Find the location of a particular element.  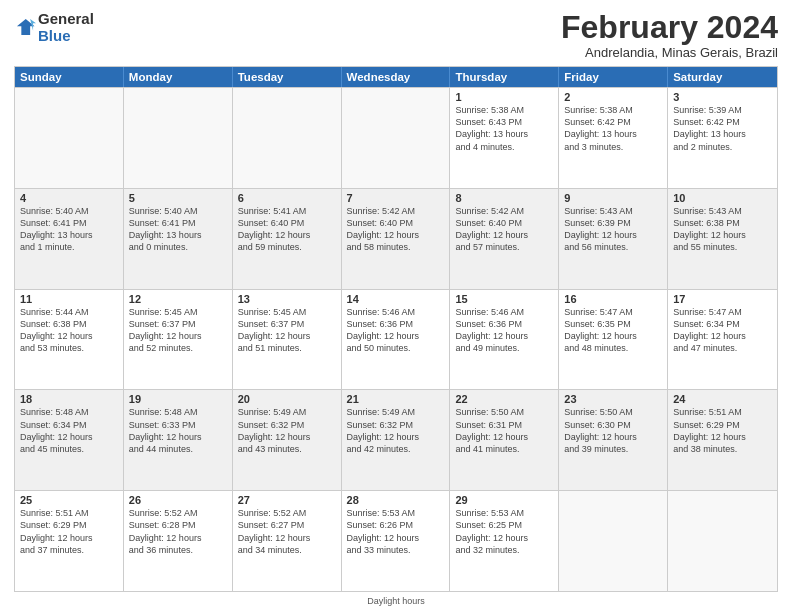

logo-text: General Blue is located at coordinates (66, 27).